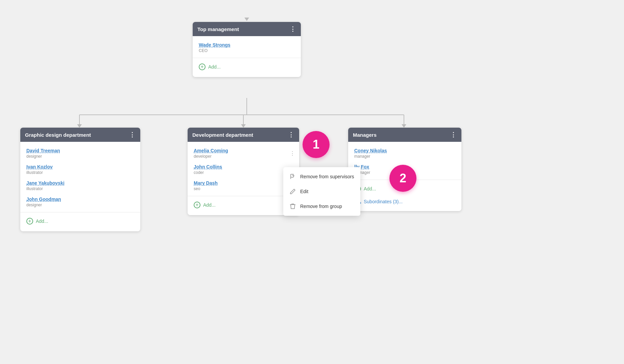  What do you see at coordinates (365, 135) in the screenshot?
I see `managers-title: Managers` at bounding box center [365, 135].